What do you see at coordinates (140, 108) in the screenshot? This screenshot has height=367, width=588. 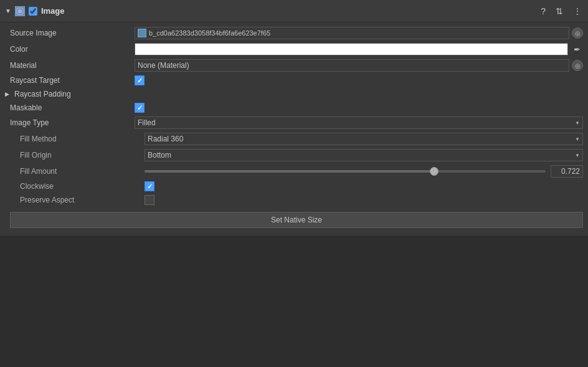 I see `maskable-checkmark: ✓` at bounding box center [140, 108].